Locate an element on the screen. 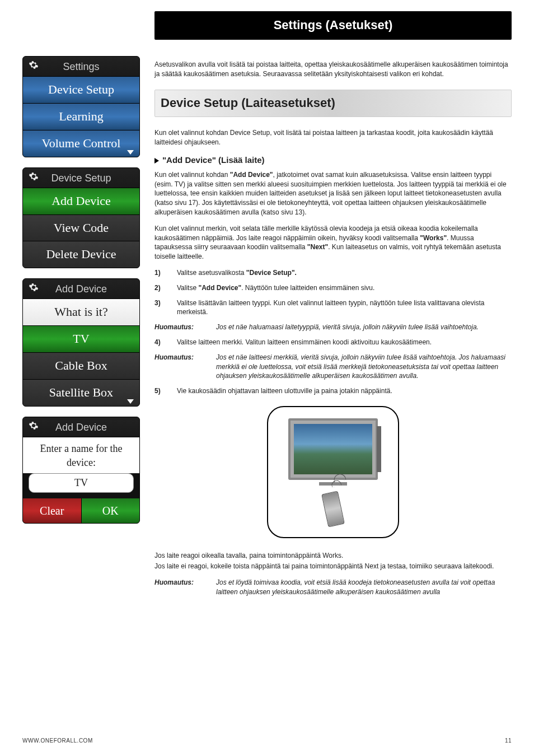  panel-title: Settings is located at coordinates (81, 67).